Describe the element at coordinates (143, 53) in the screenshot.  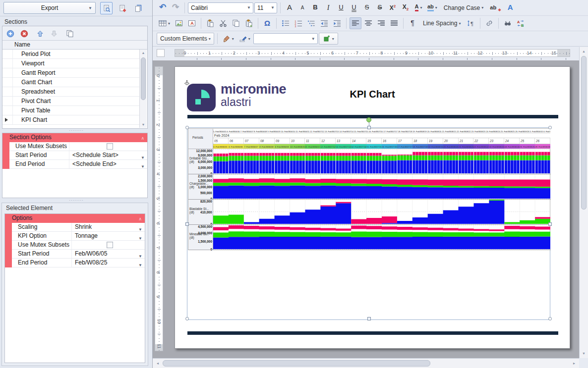
I see `scroll-up-icon: ▲` at that location.